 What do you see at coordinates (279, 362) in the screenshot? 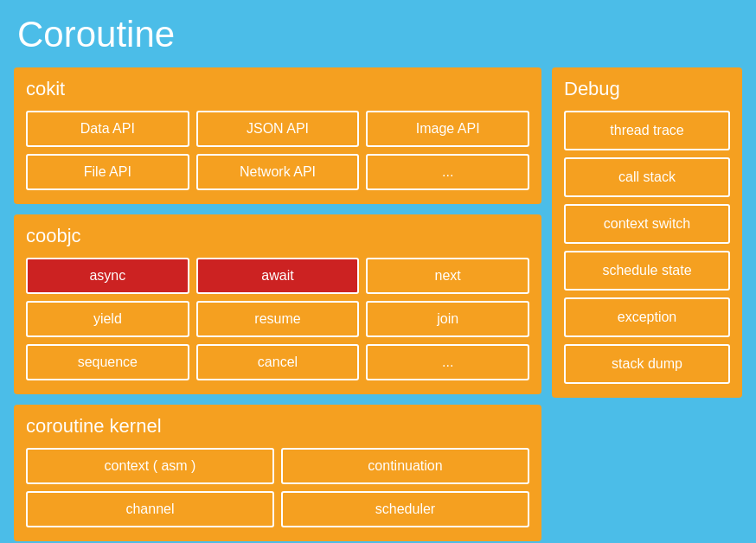
I see `cancel-button: cancel` at bounding box center [279, 362].